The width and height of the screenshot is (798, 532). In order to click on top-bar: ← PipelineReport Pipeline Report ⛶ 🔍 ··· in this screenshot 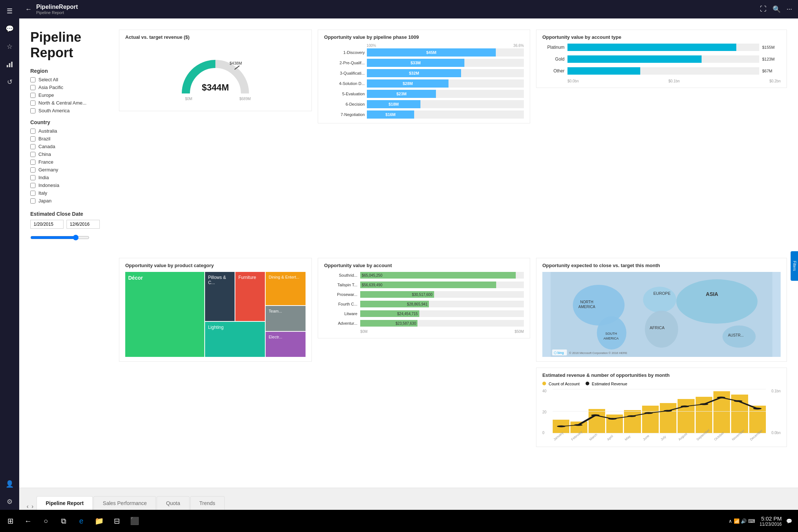, I will do `click(409, 9)`.